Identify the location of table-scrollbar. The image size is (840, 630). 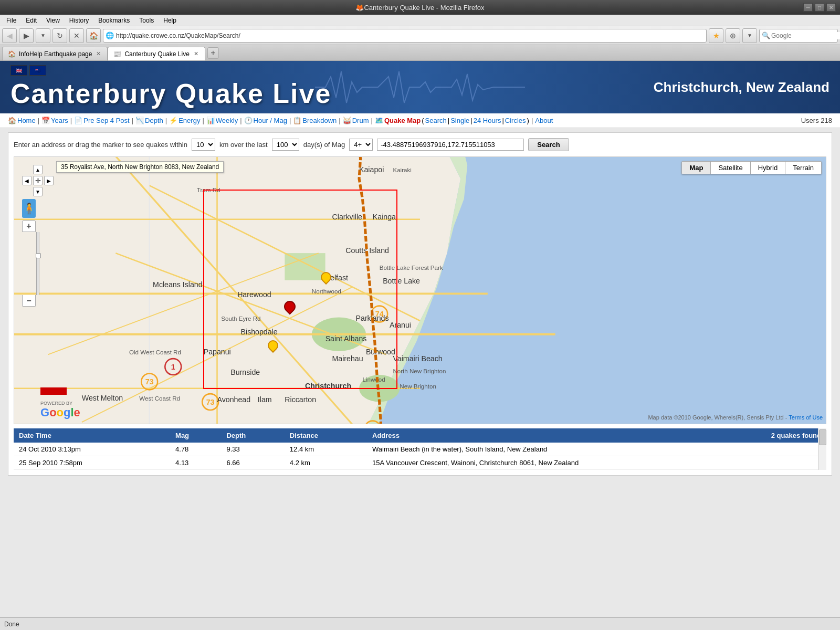
(822, 449).